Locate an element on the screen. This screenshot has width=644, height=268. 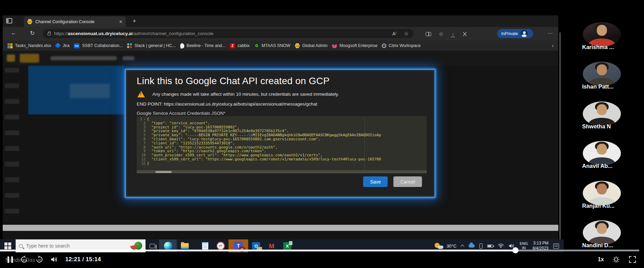
credentials-field-label: Google Service Account Credentials JSON* is located at coordinates (181, 113).